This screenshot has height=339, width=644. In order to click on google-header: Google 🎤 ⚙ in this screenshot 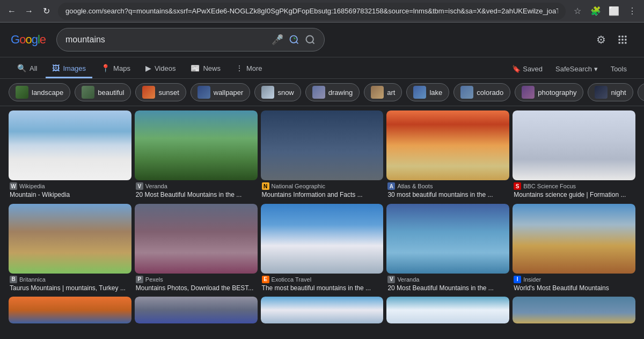, I will do `click(322, 40)`.